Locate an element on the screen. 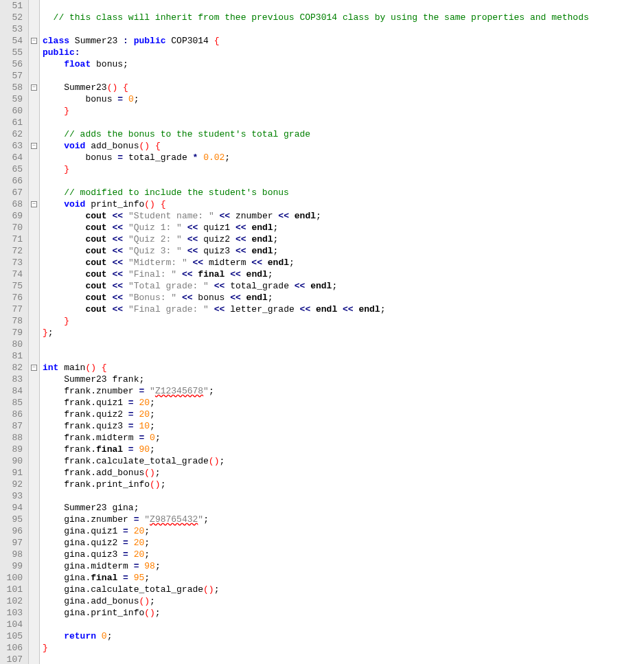  line-number: 74 is located at coordinates (11, 275).